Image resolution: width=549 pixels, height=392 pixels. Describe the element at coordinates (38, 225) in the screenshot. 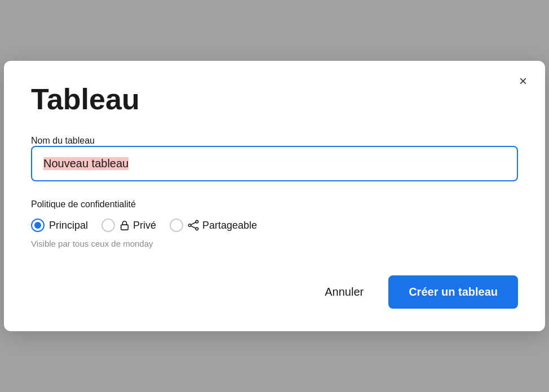

I see `radio-outer-principal` at that location.